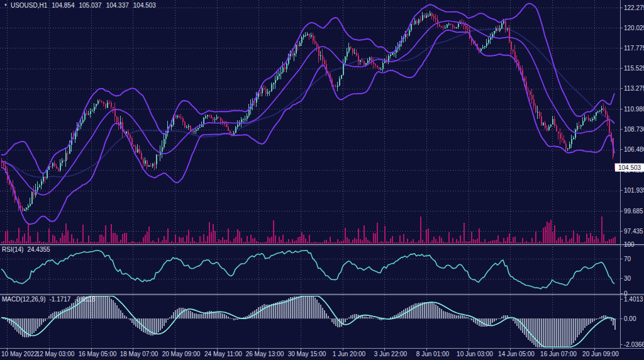 The image size is (644, 360). What do you see at coordinates (634, 232) in the screenshot?
I see `price-tick-label: 97.435` at bounding box center [634, 232].